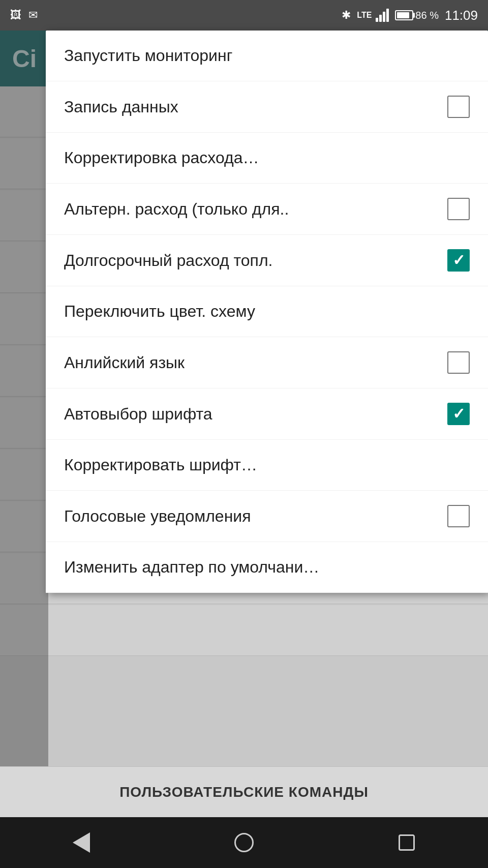  I want to click on menu-item-label-english-lang: Анлийский язык, so click(256, 363).